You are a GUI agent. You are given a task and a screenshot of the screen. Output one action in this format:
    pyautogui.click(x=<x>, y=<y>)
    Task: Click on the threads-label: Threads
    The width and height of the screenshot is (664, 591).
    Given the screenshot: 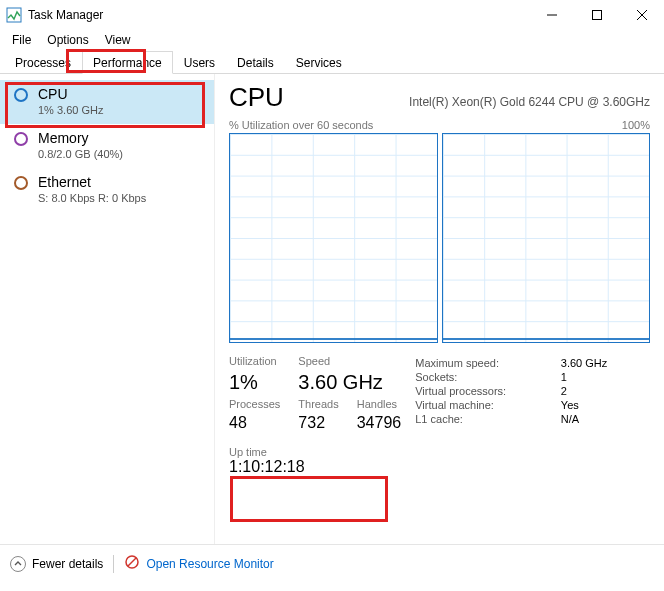 What is the action you would take?
    pyautogui.click(x=318, y=404)
    